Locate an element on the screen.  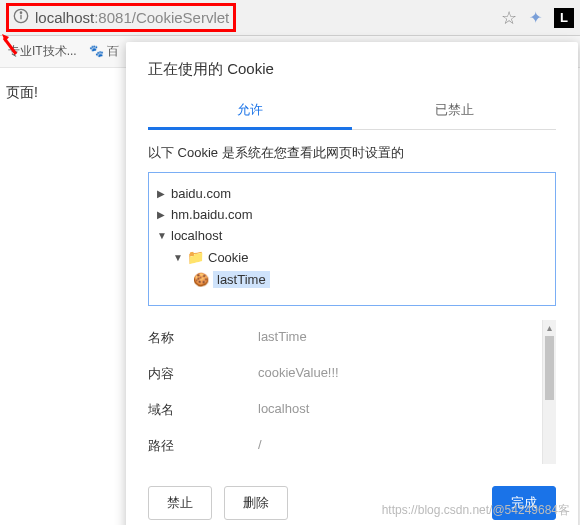
detail-name: 名称 lastTime is located at coordinates (343, 338).